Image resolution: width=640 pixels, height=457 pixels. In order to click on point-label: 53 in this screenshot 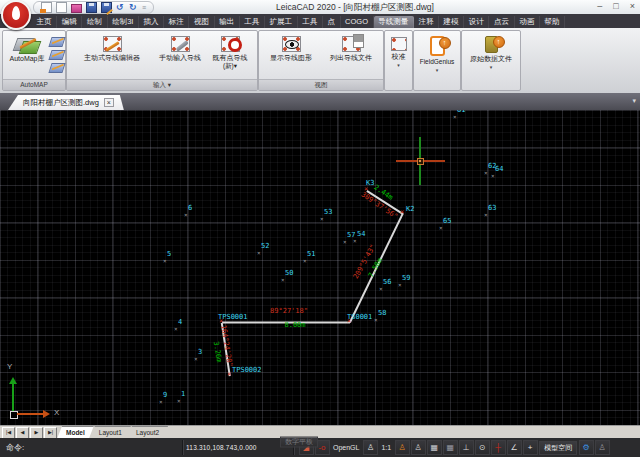, I will do `click(328, 212)`.